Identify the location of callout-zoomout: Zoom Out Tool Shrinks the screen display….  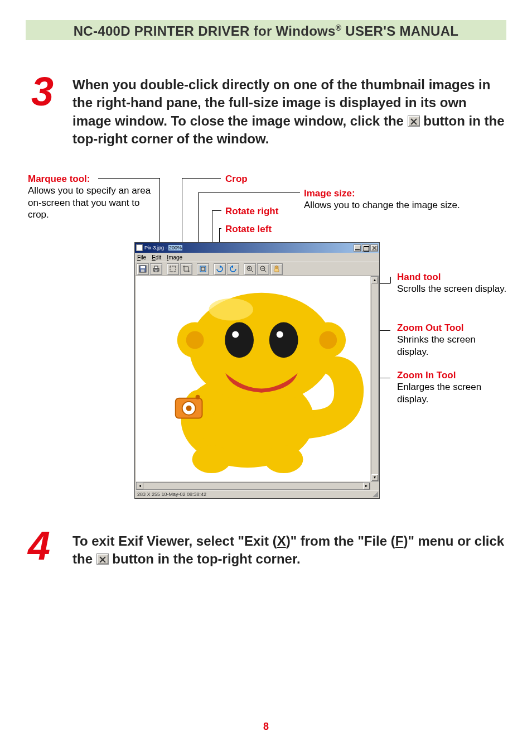
(453, 340).